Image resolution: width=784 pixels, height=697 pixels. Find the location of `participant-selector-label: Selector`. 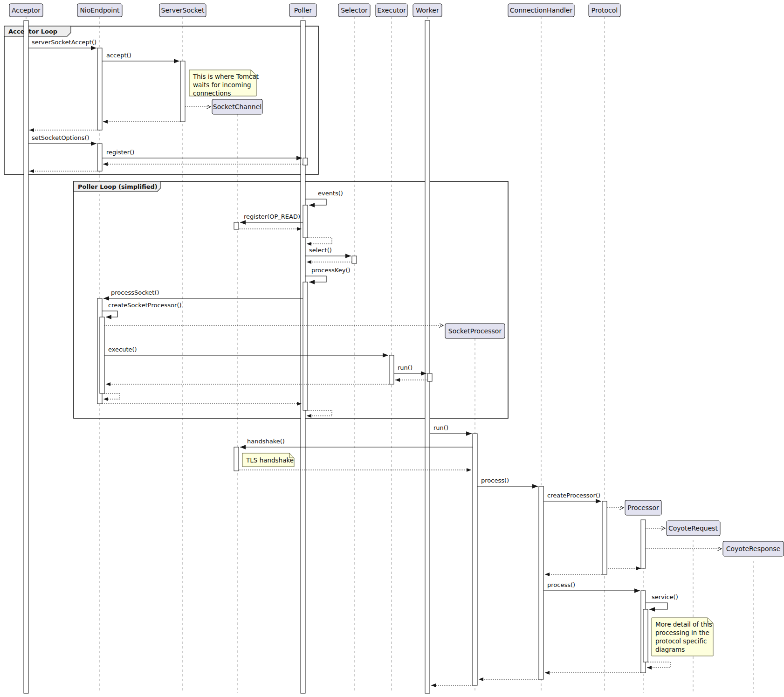

participant-selector-label: Selector is located at coordinates (354, 10).